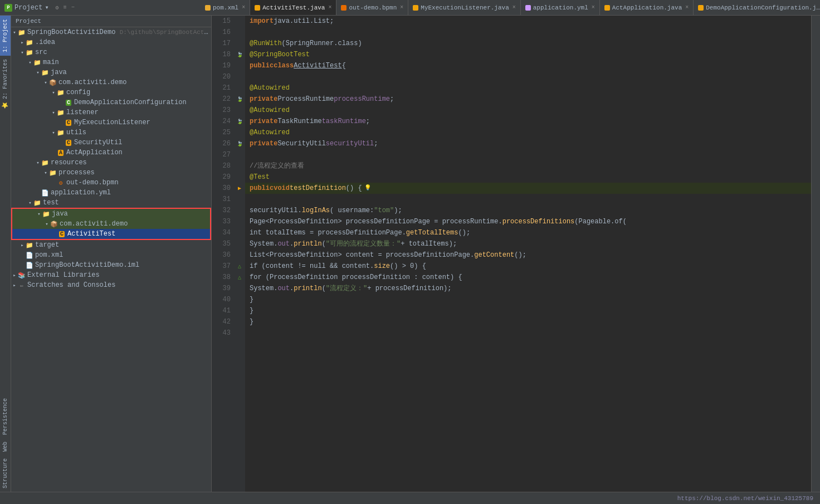 This screenshot has height=504, width=820. I want to click on tree-arrow-outdemobpmn, so click(53, 183).